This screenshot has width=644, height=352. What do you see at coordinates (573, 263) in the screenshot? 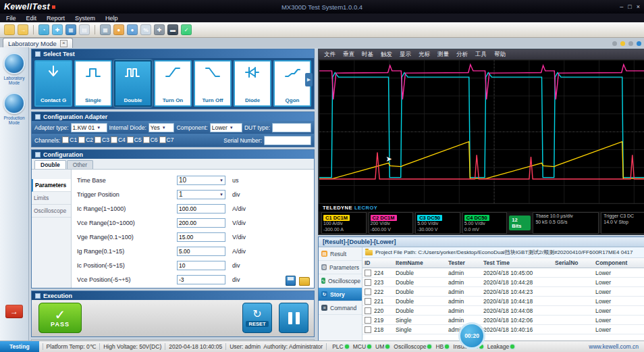
I see `column-header-serialno: SerialNo` at bounding box center [573, 263].